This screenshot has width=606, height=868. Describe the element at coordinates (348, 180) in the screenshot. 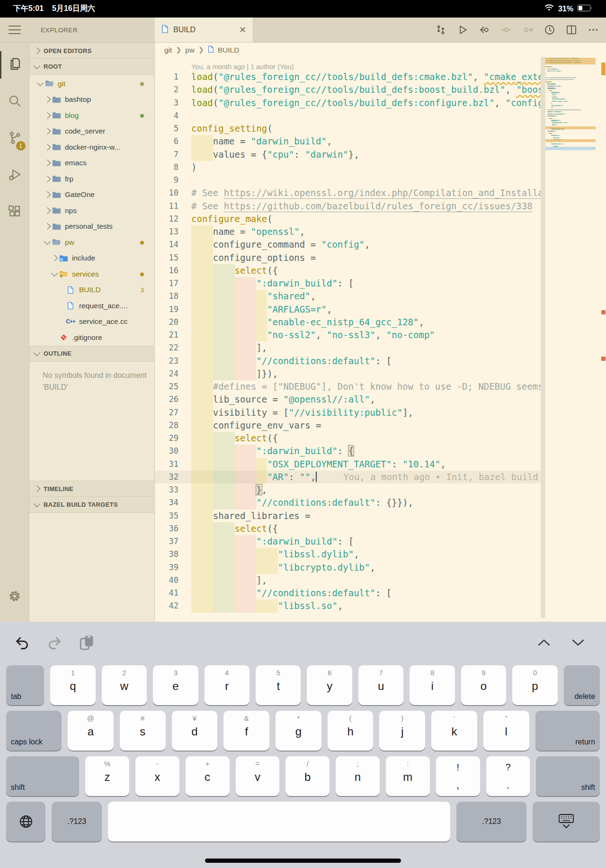

I see `code-line-9: 9` at that location.